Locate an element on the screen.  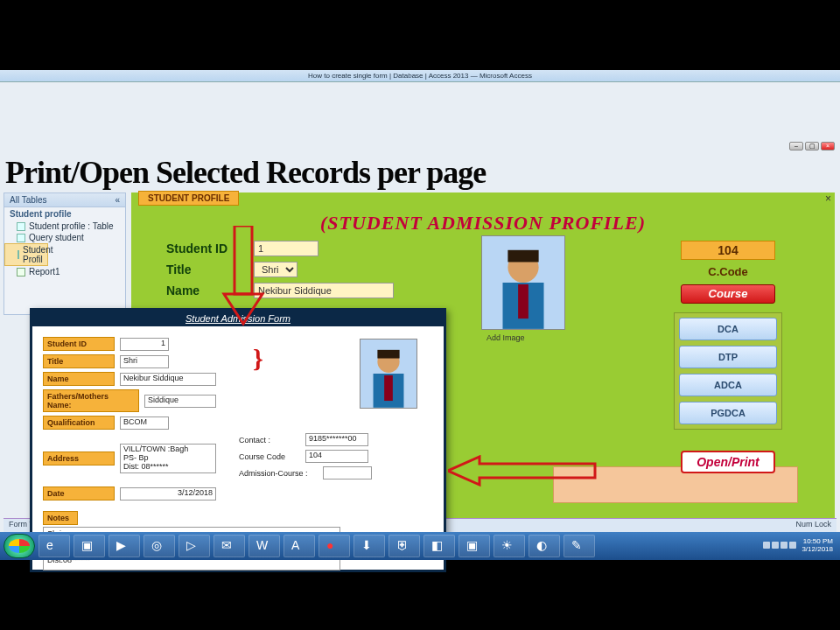
report-icon is located at coordinates (21, 272).